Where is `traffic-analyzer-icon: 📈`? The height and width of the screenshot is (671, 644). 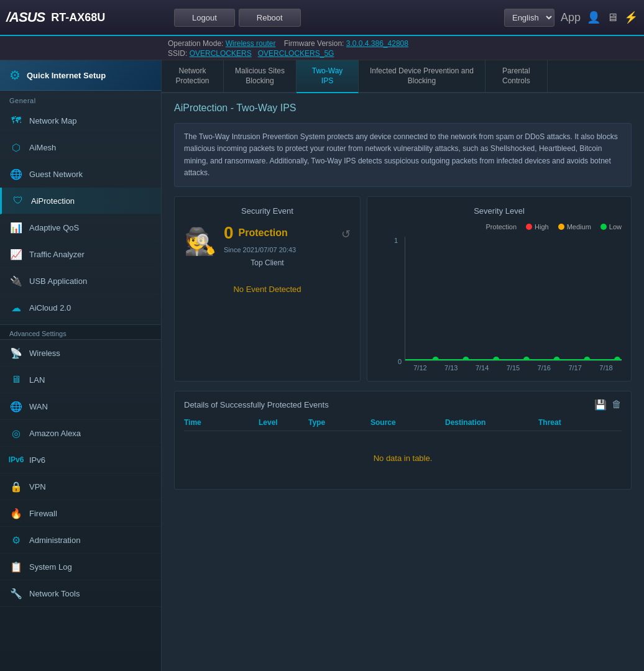 traffic-analyzer-icon: 📈 is located at coordinates (16, 254).